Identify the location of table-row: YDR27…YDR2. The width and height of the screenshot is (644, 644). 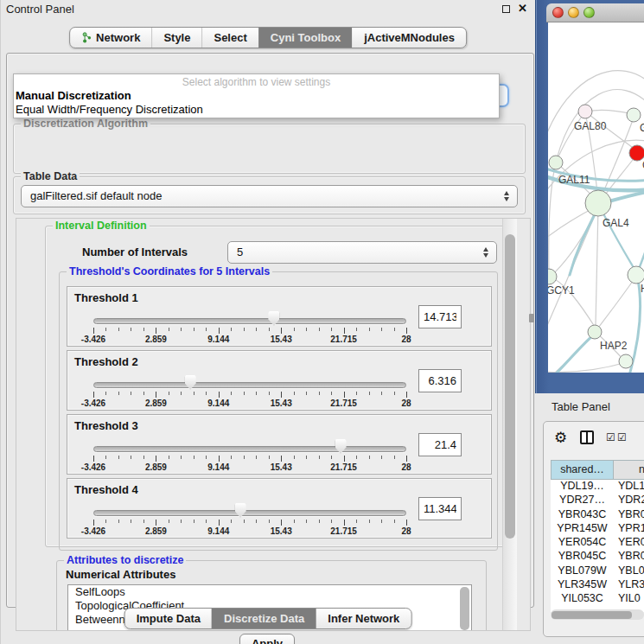
(597, 501).